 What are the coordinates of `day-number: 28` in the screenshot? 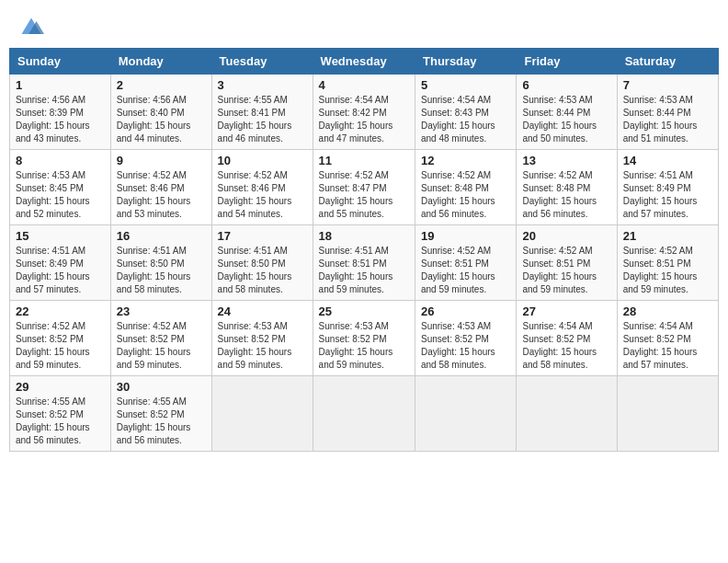 It's located at (667, 311).